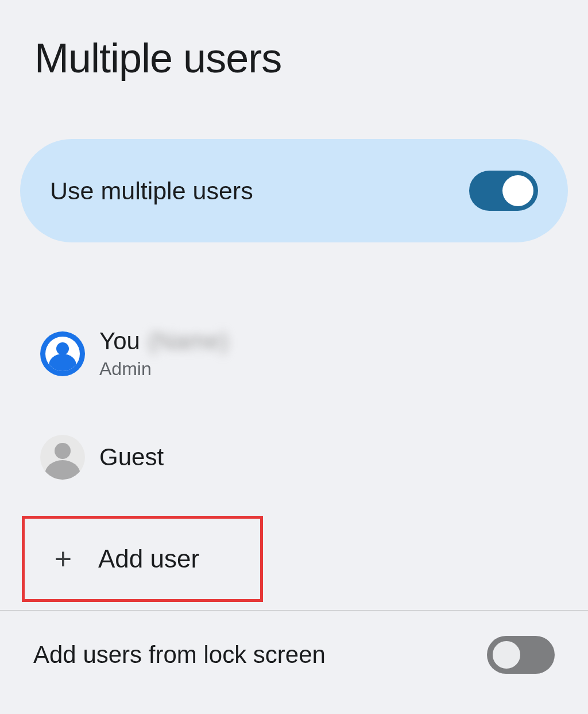 This screenshot has width=588, height=714. I want to click on use-multiple-users-switch, so click(504, 191).